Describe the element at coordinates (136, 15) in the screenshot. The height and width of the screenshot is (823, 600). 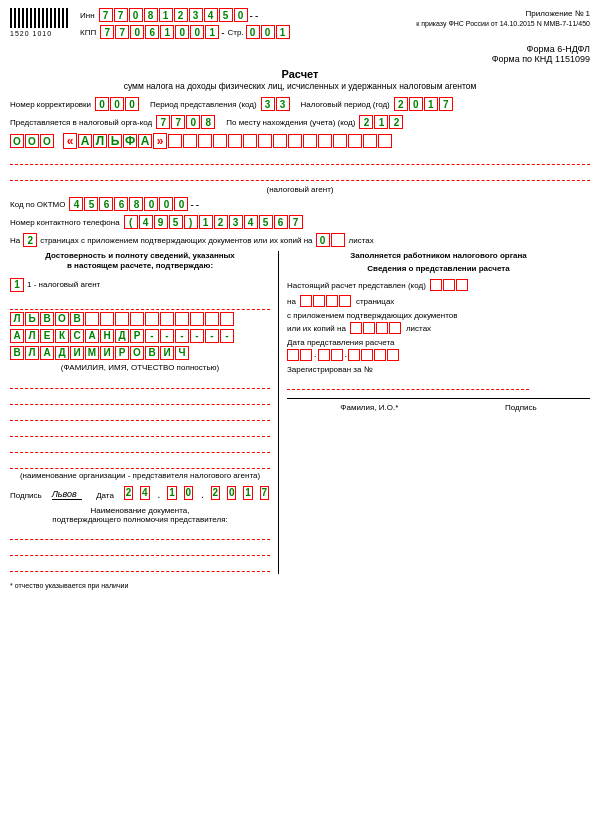
I see `inn-cell-2: 0` at that location.